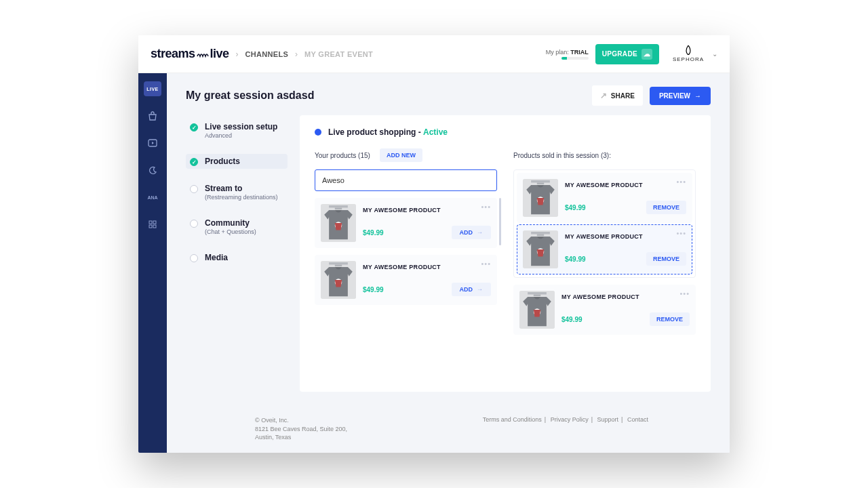  I want to click on sidebar-item-live: LIVE, so click(153, 89).